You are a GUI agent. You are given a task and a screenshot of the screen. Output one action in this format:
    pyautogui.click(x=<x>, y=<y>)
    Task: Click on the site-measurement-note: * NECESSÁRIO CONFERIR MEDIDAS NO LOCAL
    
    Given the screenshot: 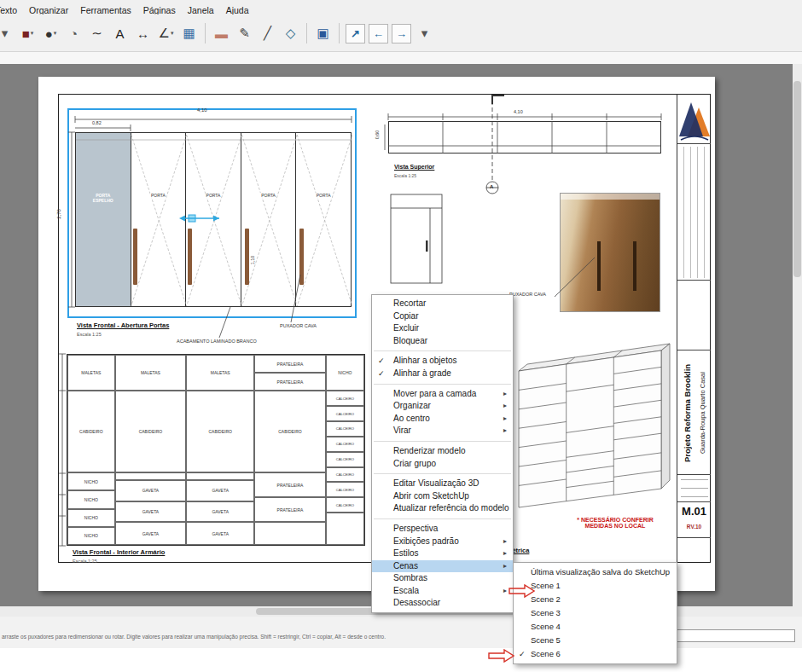 What is the action you would take?
    pyautogui.click(x=615, y=523)
    